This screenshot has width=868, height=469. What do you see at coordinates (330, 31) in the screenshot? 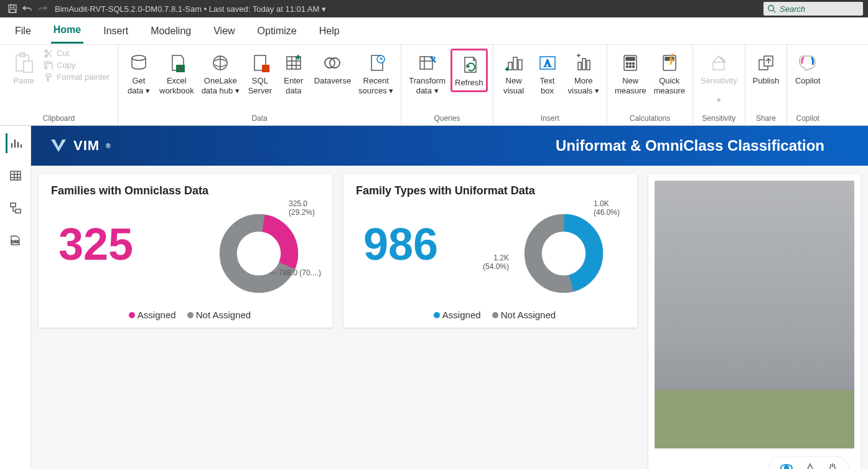
I see `tab-help: Help` at bounding box center [330, 31].